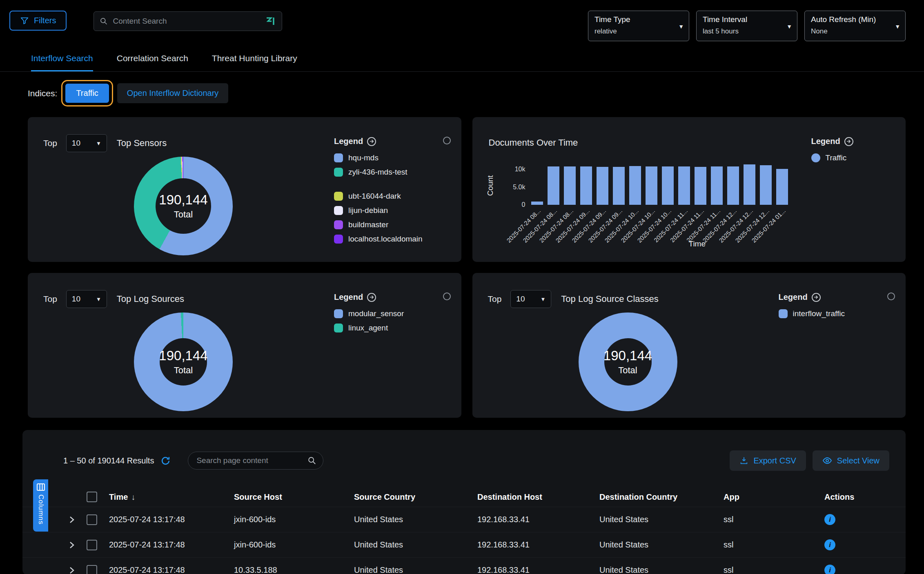  I want to click on legend-item: modular_sensor, so click(390, 314).